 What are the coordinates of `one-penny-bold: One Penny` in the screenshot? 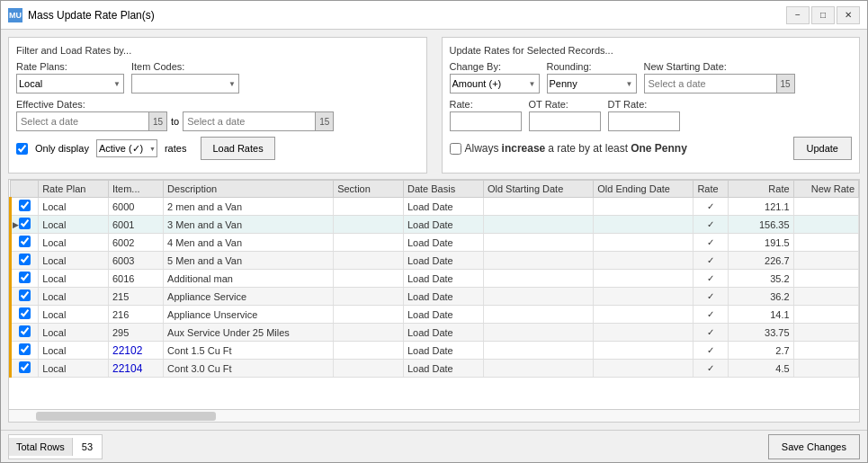 It's located at (658, 148).